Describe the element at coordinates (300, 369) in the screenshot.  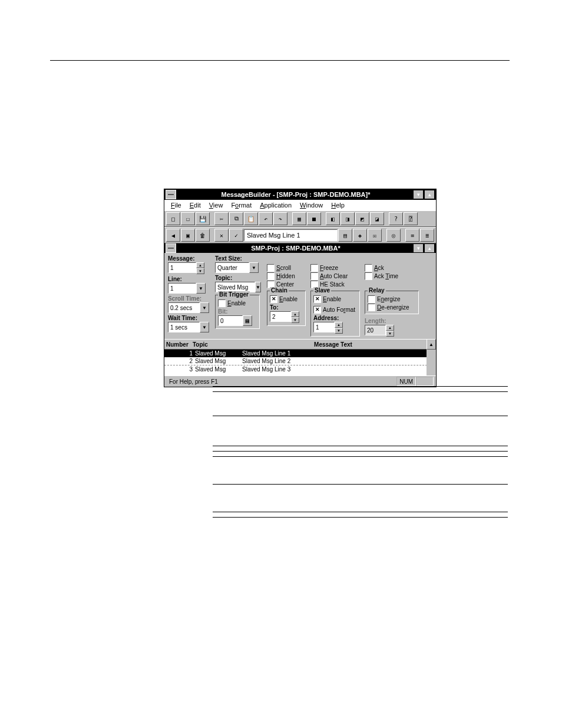
I see `list-item: 3 Slaved Msg Slaved Msg Line 3` at that location.